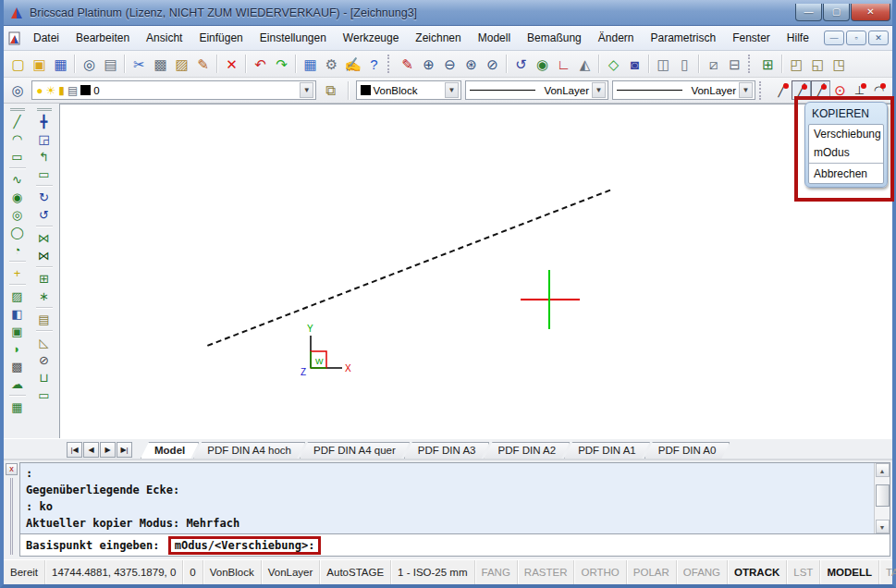 The image size is (896, 588). What do you see at coordinates (584, 64) in the screenshot?
I see `perspective-icon: ◭` at bounding box center [584, 64].